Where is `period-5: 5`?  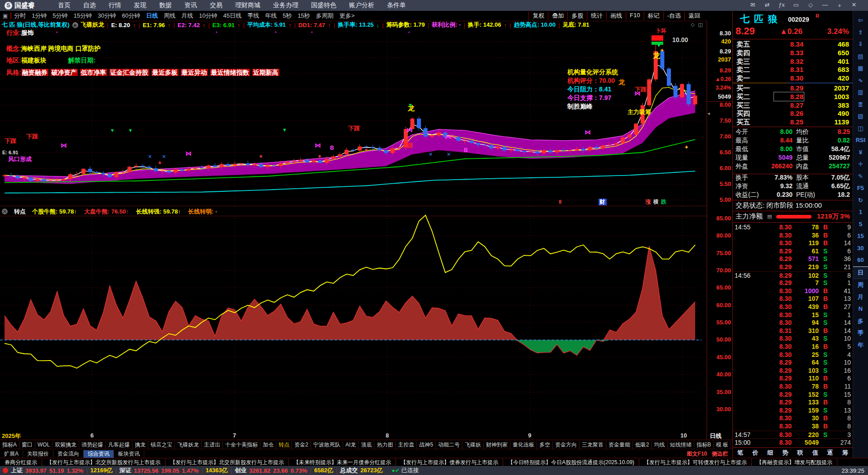 period-5: 5 is located at coordinates (861, 224).